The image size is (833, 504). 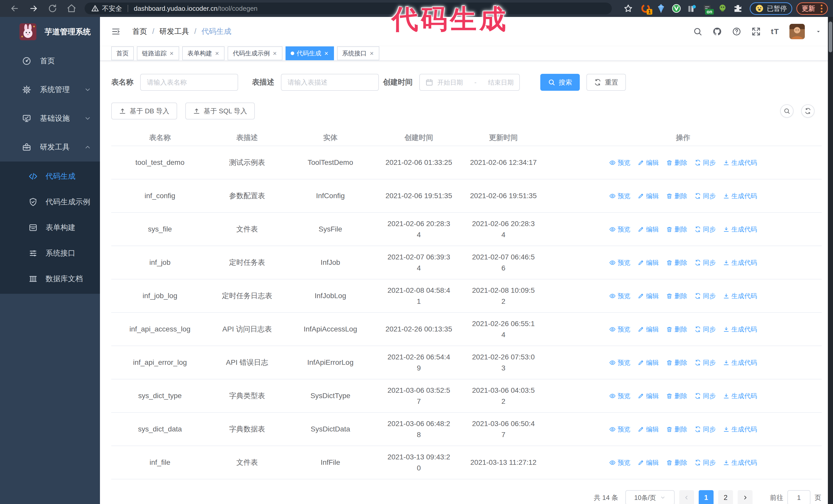 What do you see at coordinates (687, 497) in the screenshot?
I see `prev-page-button` at bounding box center [687, 497].